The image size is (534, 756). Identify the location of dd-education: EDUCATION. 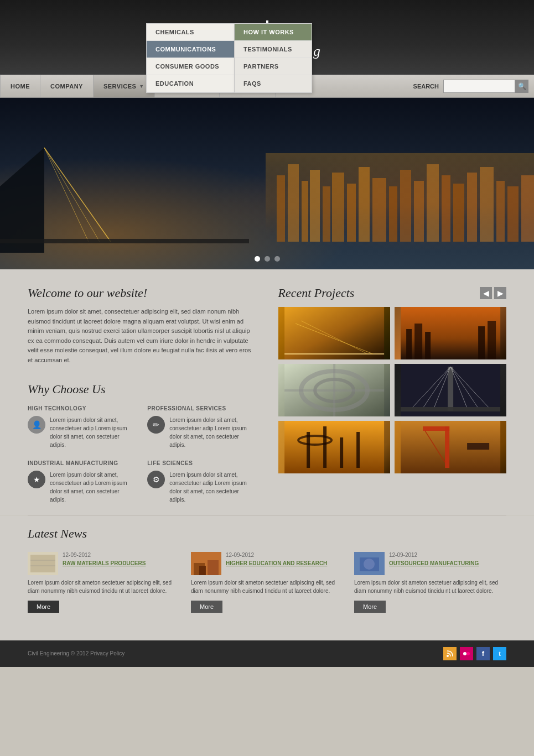
(190, 84).